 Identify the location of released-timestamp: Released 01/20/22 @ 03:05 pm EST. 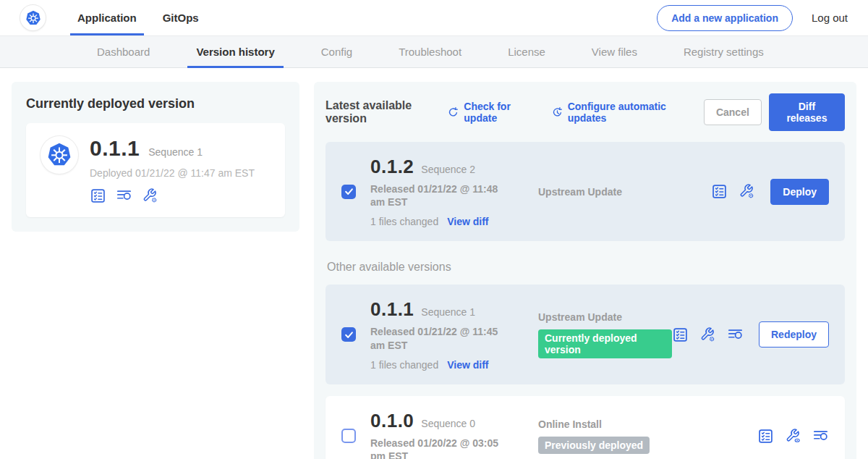
(443, 447).